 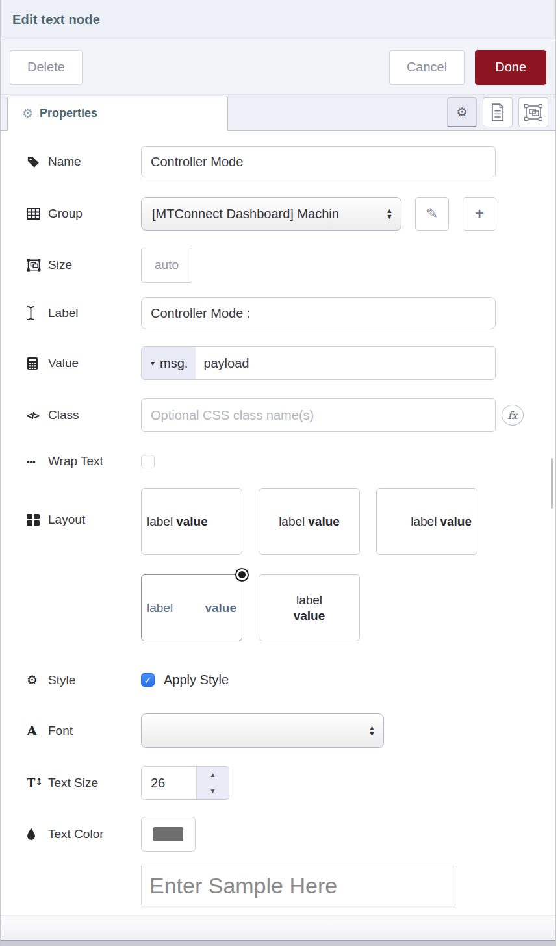 I want to click on size-button: auto, so click(x=166, y=265).